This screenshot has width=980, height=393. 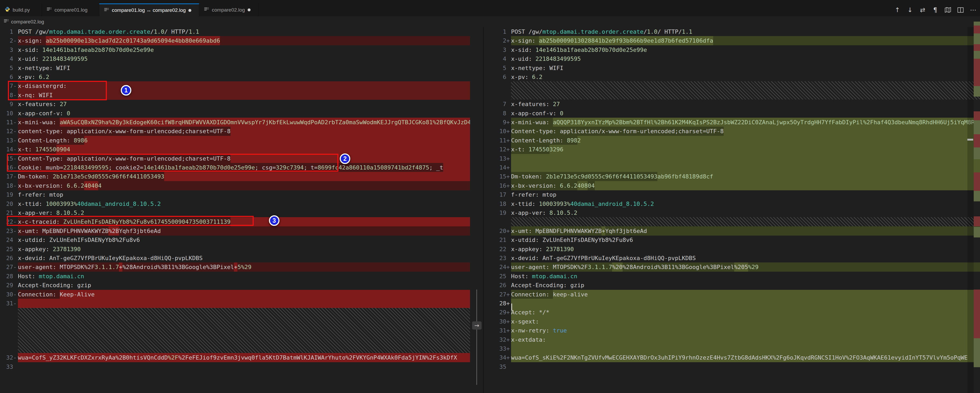 What do you see at coordinates (970, 210) in the screenshot?
I see `right-scrollbar-track` at bounding box center [970, 210].